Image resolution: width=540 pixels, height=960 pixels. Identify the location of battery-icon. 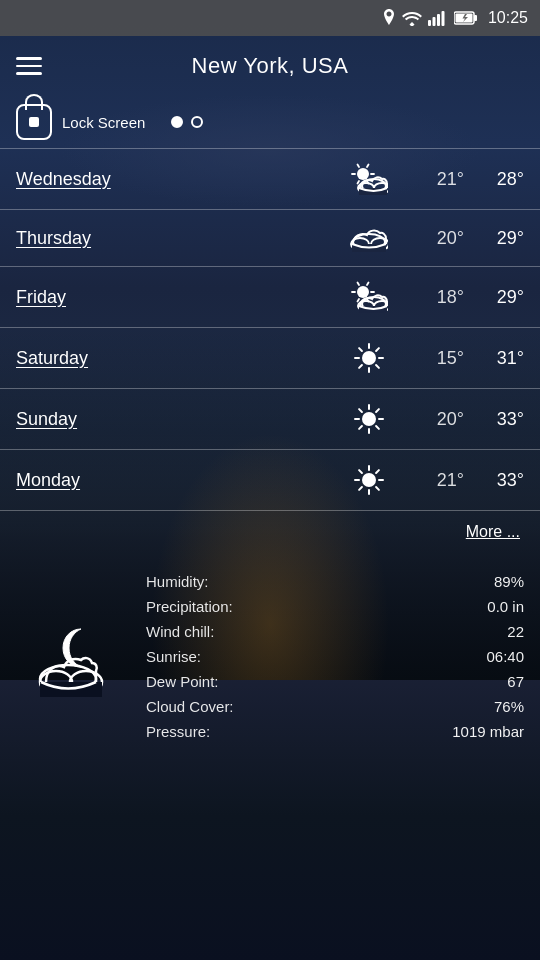
(466, 18).